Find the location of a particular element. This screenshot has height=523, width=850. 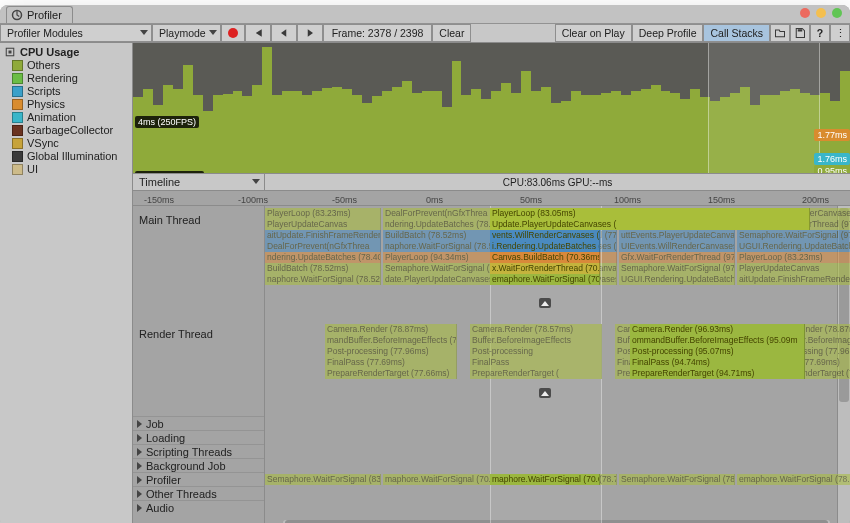

timeline-event: Camera.Render (96.93ms) is located at coordinates (718, 330).